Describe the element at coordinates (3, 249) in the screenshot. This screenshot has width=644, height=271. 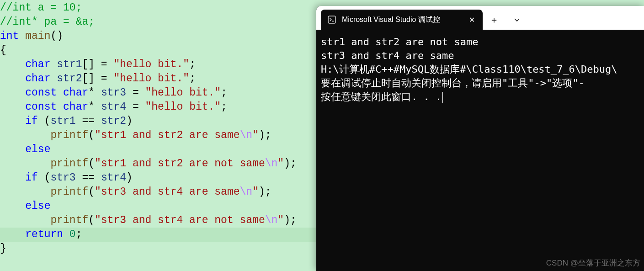
I see `close-brace: }` at that location.